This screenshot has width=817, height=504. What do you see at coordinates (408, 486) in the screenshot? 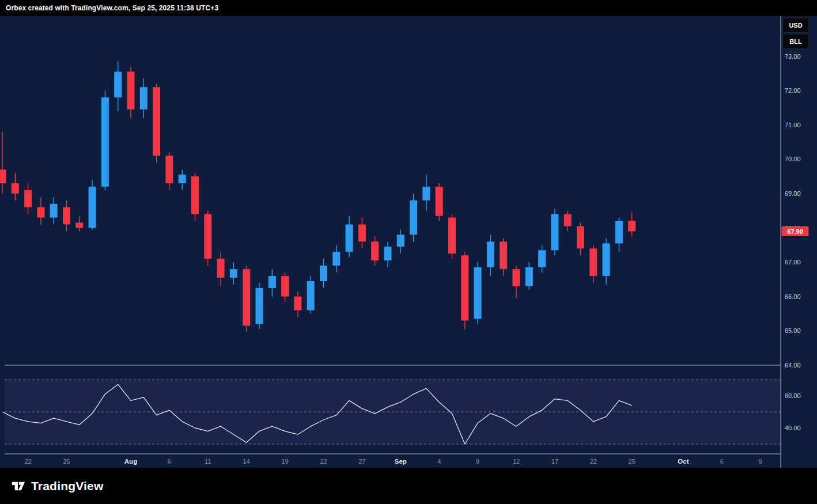
I see `footer-bar: TradingView` at bounding box center [408, 486].